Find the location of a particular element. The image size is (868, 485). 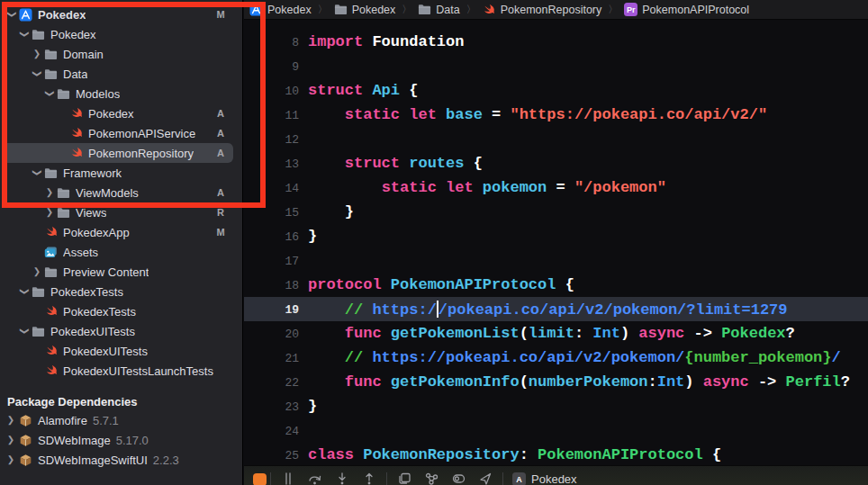

package-version: 5.17.0 is located at coordinates (132, 441).